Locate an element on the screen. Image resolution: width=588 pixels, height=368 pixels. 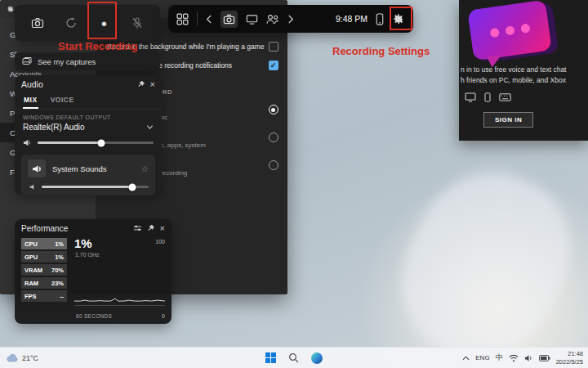
perf-row-ram: RAM23% is located at coordinates (44, 283).